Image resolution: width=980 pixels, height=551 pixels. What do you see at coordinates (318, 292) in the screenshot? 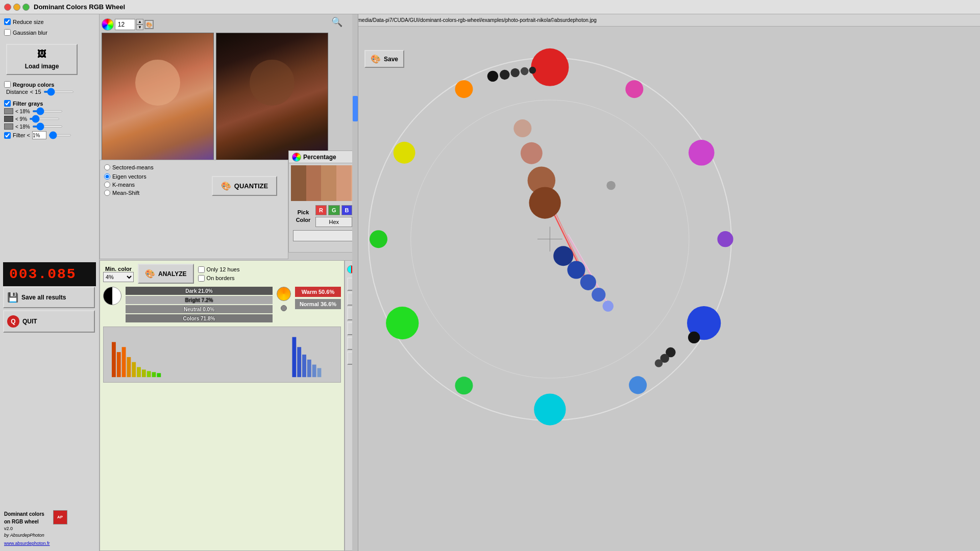
I see `warm-button: Warm 50.6%` at bounding box center [318, 292].